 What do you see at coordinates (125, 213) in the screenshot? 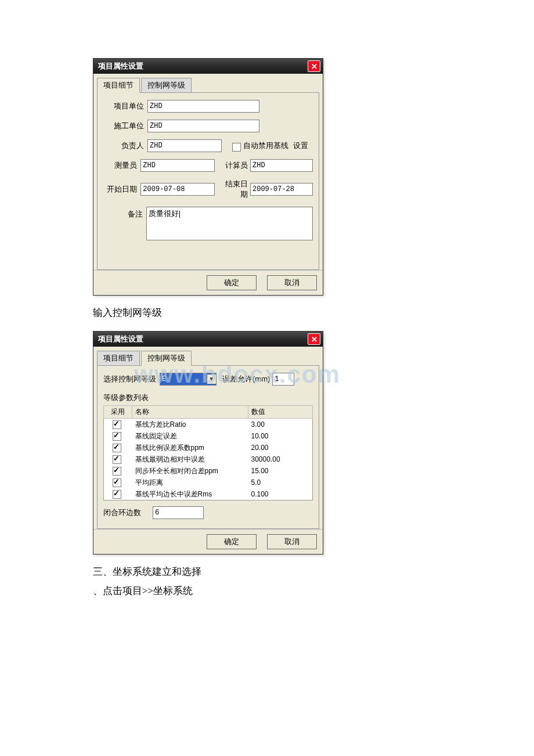
I see `label-remark: 备注` at bounding box center [125, 213].